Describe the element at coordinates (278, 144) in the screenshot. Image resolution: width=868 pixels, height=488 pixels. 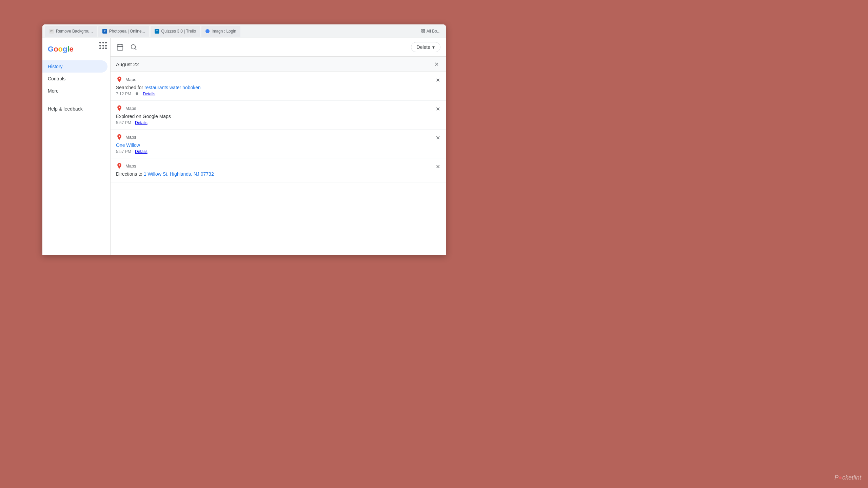
I see `history-entry-3: Maps One Willow 5:57 PM · Details ✕` at that location.